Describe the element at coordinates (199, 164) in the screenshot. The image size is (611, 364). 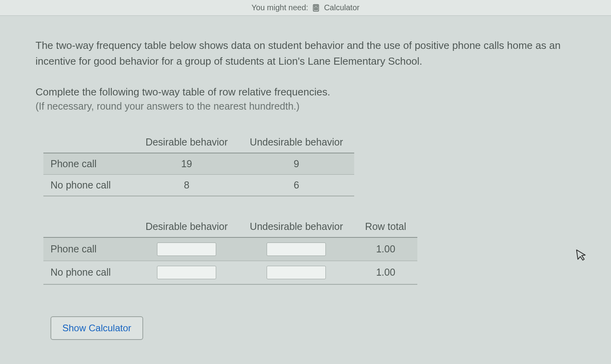
I see `frequency-table: Desirable behavior Undesirable behavior …` at that location.